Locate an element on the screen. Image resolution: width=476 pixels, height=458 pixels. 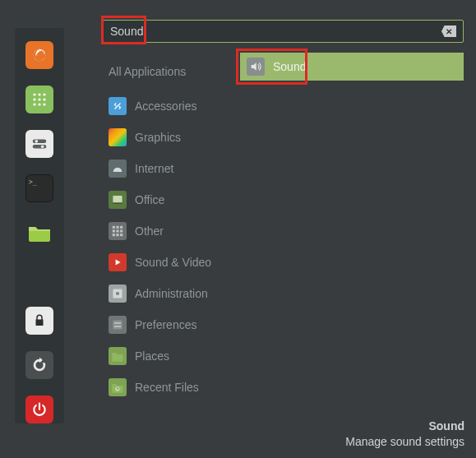
category-label: Administration is located at coordinates (171, 294).